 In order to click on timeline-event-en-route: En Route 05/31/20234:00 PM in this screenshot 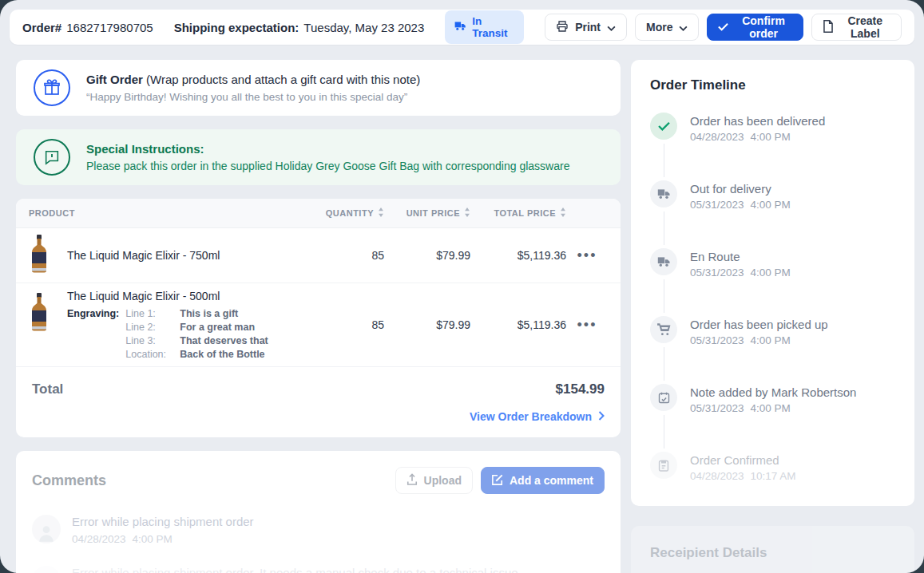, I will do `click(773, 281)`.